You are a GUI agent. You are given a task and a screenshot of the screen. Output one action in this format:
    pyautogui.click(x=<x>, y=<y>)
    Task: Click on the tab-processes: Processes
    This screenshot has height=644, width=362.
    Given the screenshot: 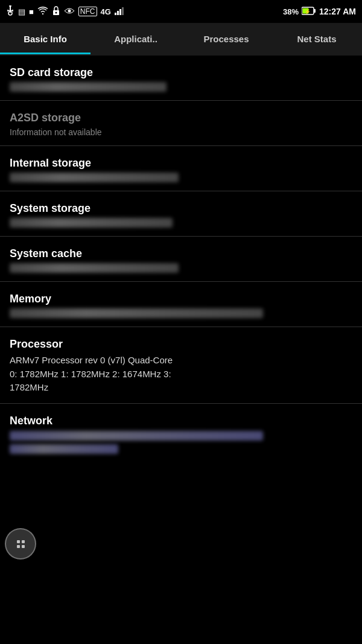 What is the action you would take?
    pyautogui.click(x=226, y=39)
    